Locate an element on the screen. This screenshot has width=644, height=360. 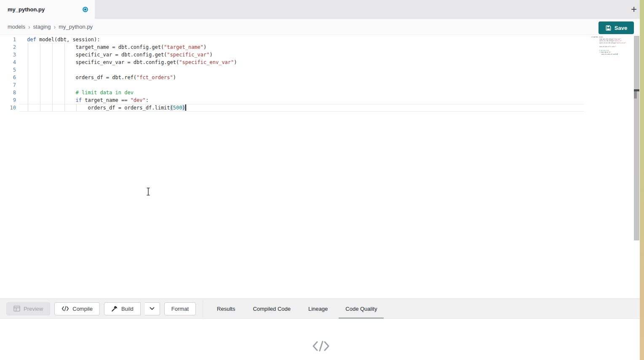
preview-label: Preview is located at coordinates (33, 309).